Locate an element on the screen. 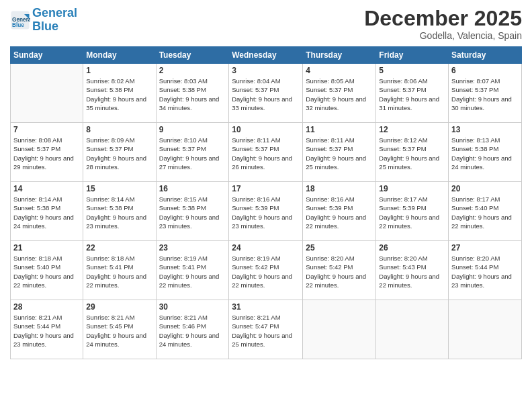 This screenshot has height=411, width=532. day-info: Sunrise: 8:06 AM Sunset: 5:37 PM Dayligh… is located at coordinates (412, 94).